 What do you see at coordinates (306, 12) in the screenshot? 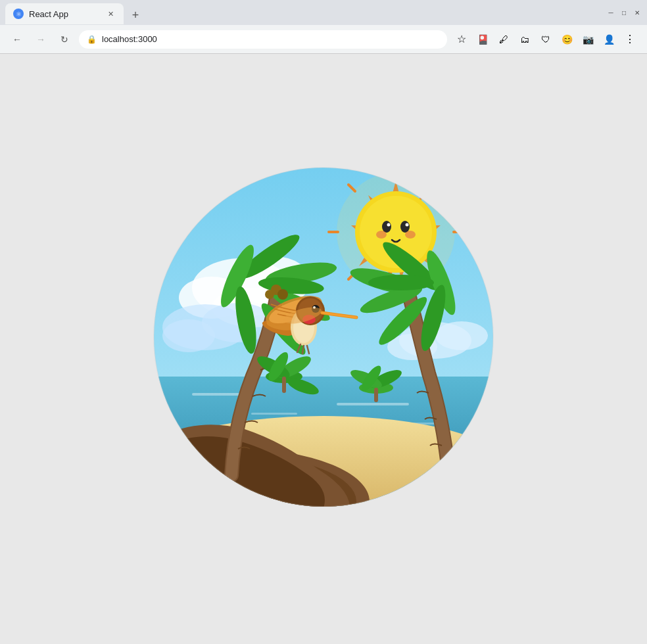
I see `tab-bar: ⚛ React App ✕ +` at bounding box center [306, 12].